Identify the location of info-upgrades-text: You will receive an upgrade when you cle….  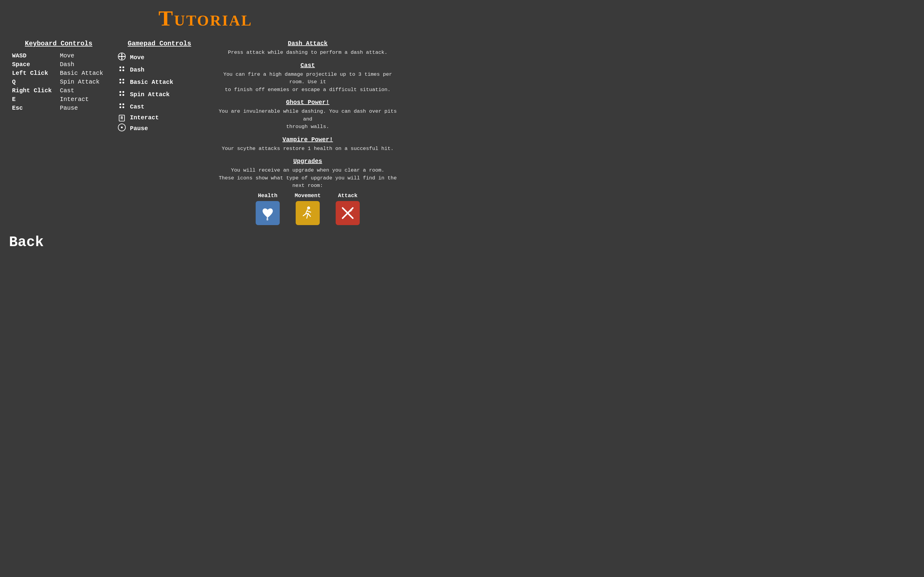
(308, 178).